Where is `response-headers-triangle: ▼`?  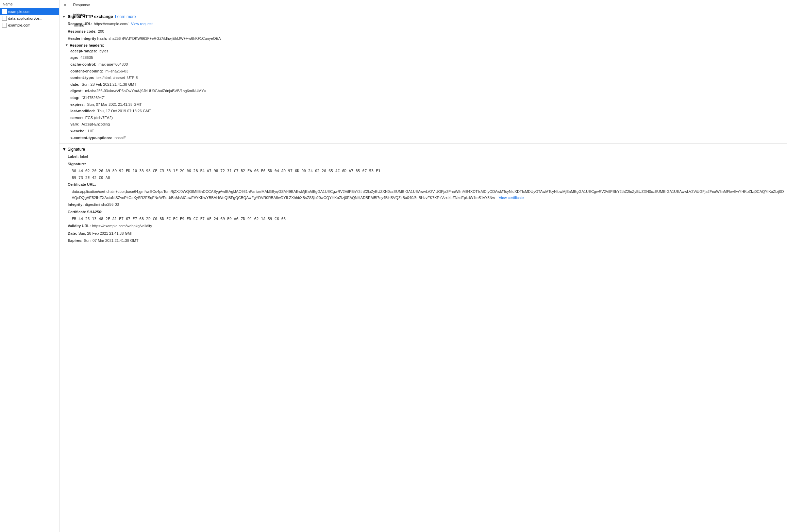
response-headers-triangle: ▼ is located at coordinates (67, 45).